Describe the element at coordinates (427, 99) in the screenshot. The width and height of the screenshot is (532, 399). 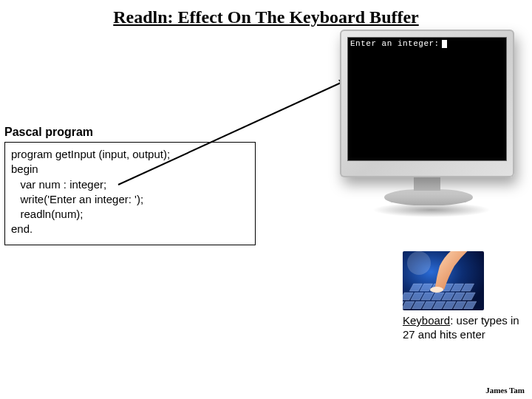
I see `monitor-screen: Enter an integer:` at that location.